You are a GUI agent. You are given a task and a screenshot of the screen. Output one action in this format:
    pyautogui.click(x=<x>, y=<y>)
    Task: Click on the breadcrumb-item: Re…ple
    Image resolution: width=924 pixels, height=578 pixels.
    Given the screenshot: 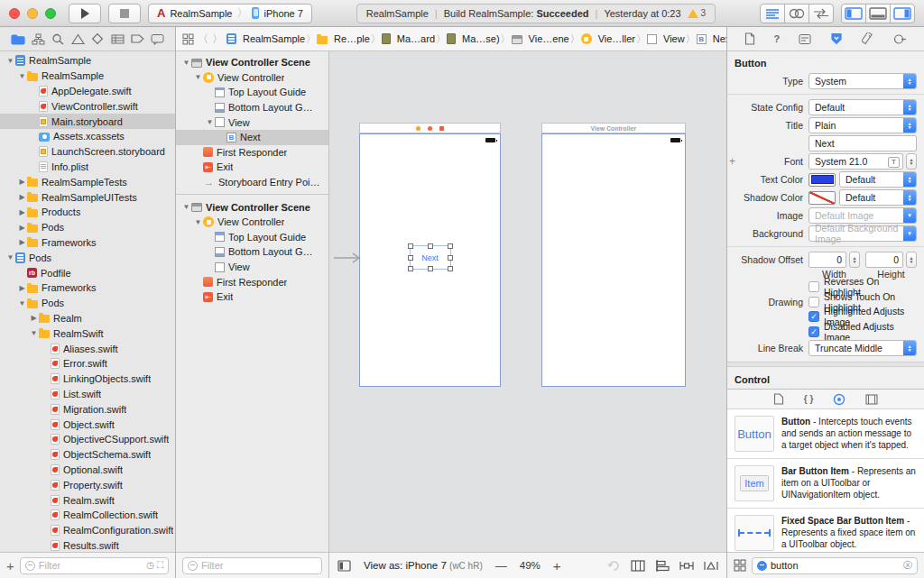 What is the action you would take?
    pyautogui.click(x=343, y=39)
    